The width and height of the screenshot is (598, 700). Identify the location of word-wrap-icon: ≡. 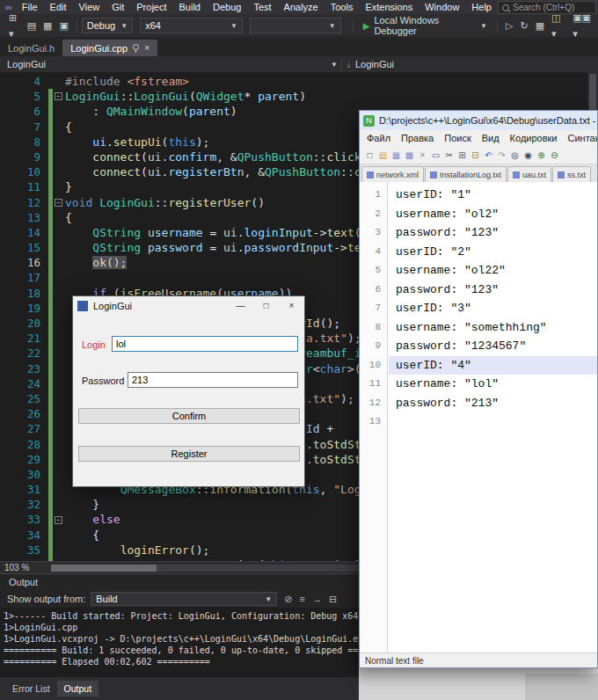
(303, 599).